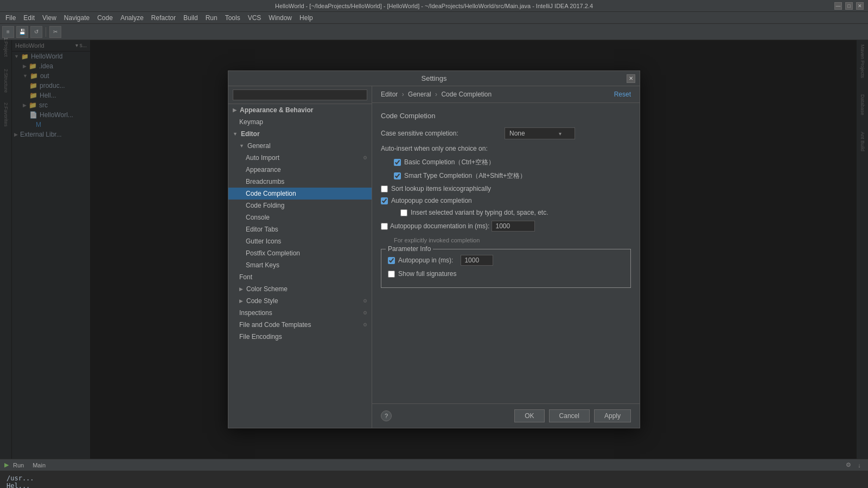  Describe the element at coordinates (242, 146) in the screenshot. I see `nav-arrow-general: ▼` at that location.